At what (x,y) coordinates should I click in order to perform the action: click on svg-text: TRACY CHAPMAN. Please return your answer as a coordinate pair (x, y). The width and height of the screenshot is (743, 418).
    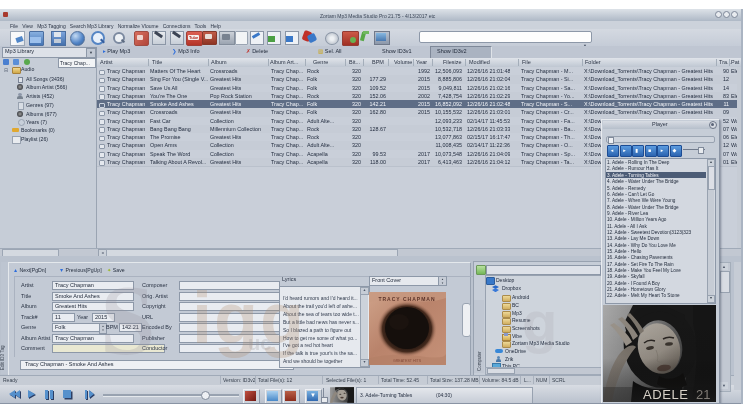
    Looking at the image, I should click on (406, 299).